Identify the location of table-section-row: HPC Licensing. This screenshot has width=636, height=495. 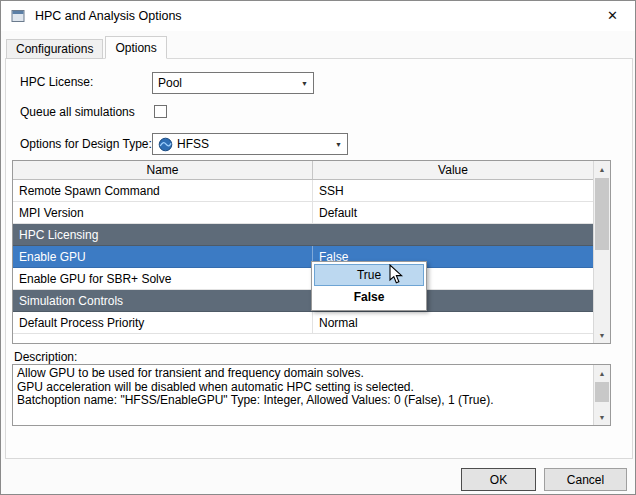
(303, 235).